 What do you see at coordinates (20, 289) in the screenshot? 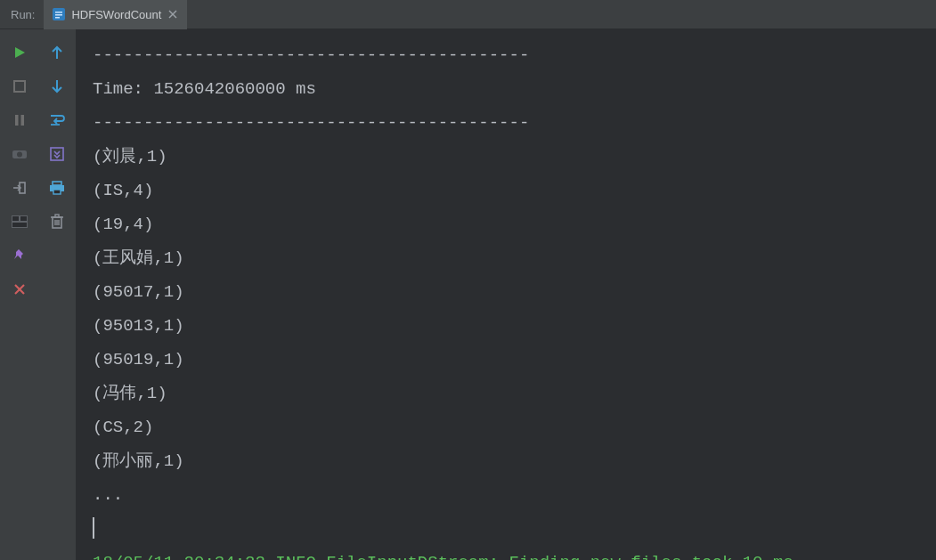
I see `close-button` at bounding box center [20, 289].